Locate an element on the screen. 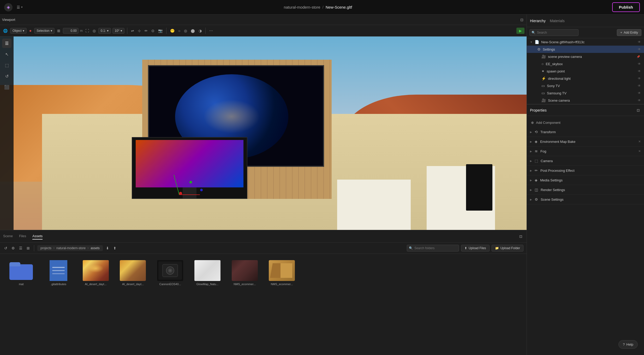 The image size is (644, 355). halfcircle-icon-button: ◑ is located at coordinates (200, 31).